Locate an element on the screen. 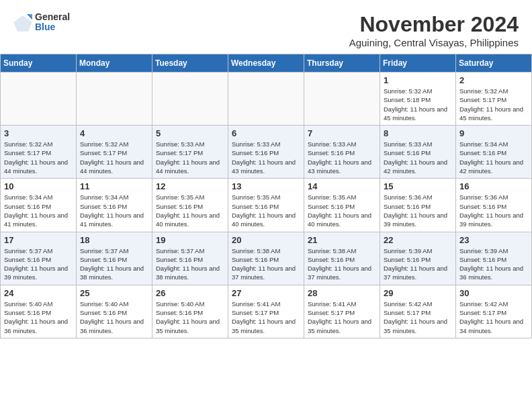 Image resolution: width=532 pixels, height=411 pixels. calendar-day-cell: 2Sunrise: 5:32 AM Sunset: 5:17 PM Daylig… is located at coordinates (494, 99).